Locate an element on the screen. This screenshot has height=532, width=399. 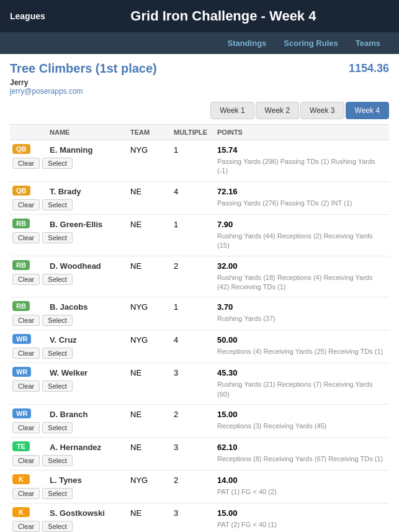
top-bar: Leagues Grid Iron Challenge - Week 4 is located at coordinates (200, 16).